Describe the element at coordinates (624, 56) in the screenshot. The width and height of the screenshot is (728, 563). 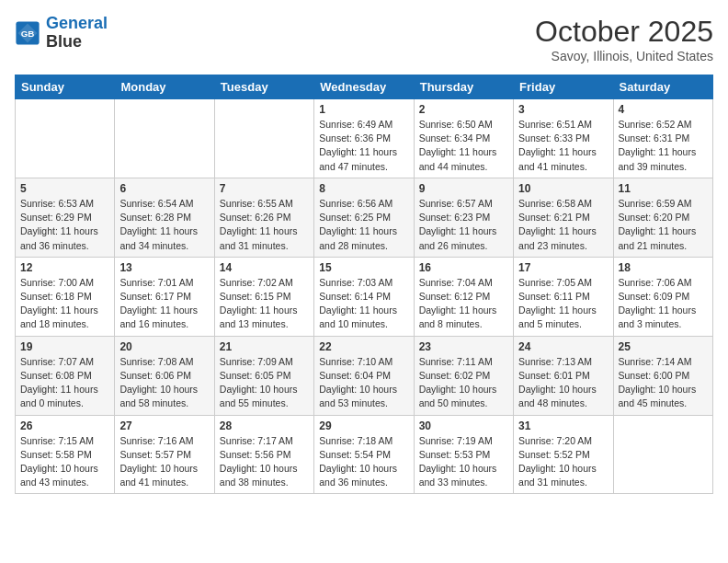
I see `location-subtitle: Savoy, Illinois, United States` at that location.